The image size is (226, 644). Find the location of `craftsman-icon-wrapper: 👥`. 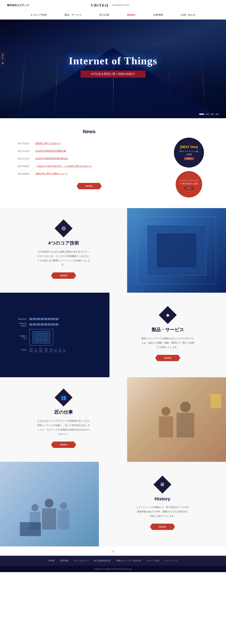

craftsman-icon-wrapper: 👥 is located at coordinates (64, 398).